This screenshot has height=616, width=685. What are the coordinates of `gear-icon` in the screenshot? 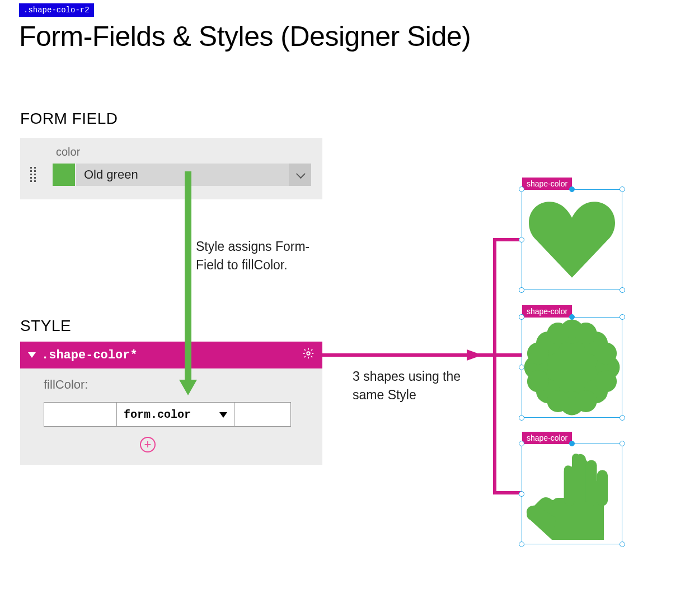 It's located at (308, 355).